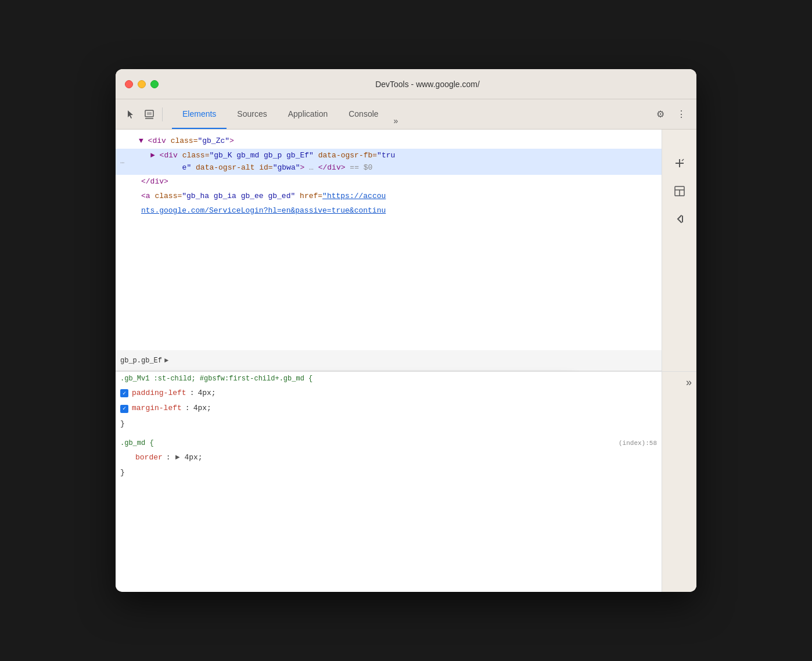 The height and width of the screenshot is (661, 812). What do you see at coordinates (166, 361) in the screenshot?
I see `breadcrumb-arrow: ►` at bounding box center [166, 361].